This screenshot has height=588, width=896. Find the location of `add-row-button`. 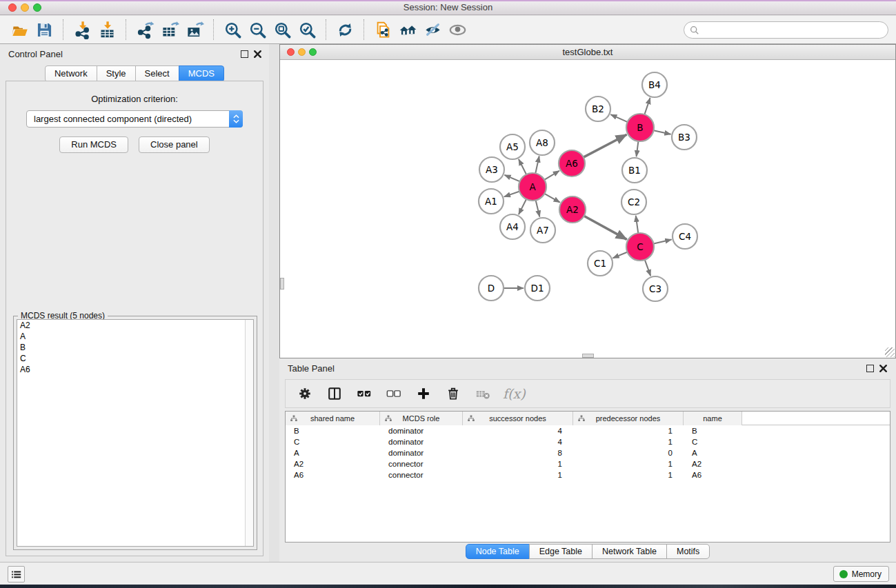

add-row-button is located at coordinates (424, 394).